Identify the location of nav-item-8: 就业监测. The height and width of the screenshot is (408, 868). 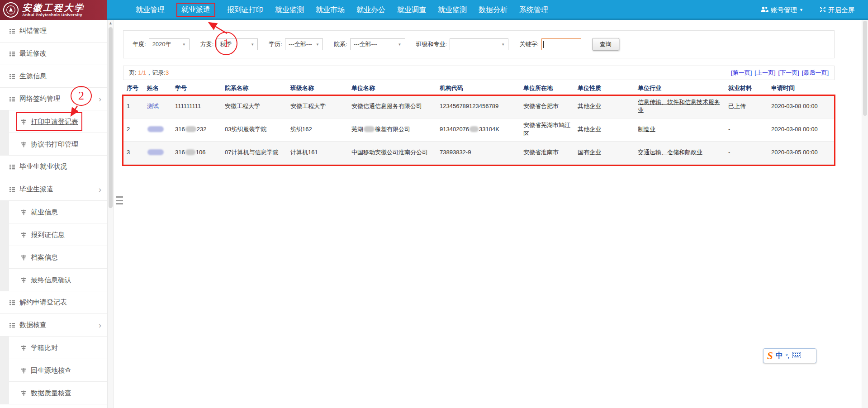
(452, 10).